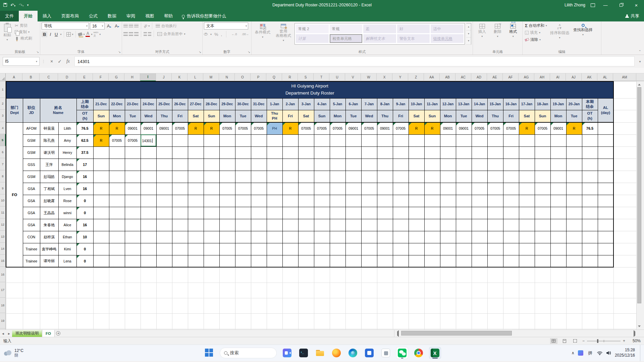 The image size is (644, 362). What do you see at coordinates (226, 26) in the screenshot?
I see `number-format-combo: 文本▾` at bounding box center [226, 26].